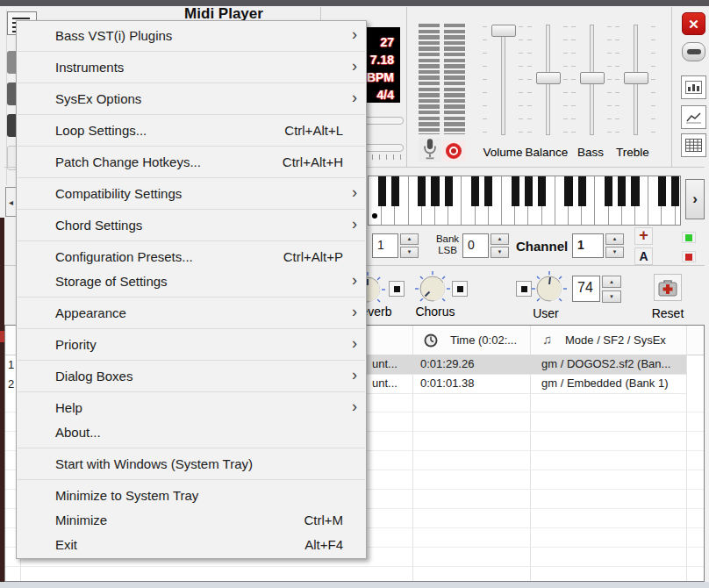  I want to click on volume-slider, so click(503, 80).